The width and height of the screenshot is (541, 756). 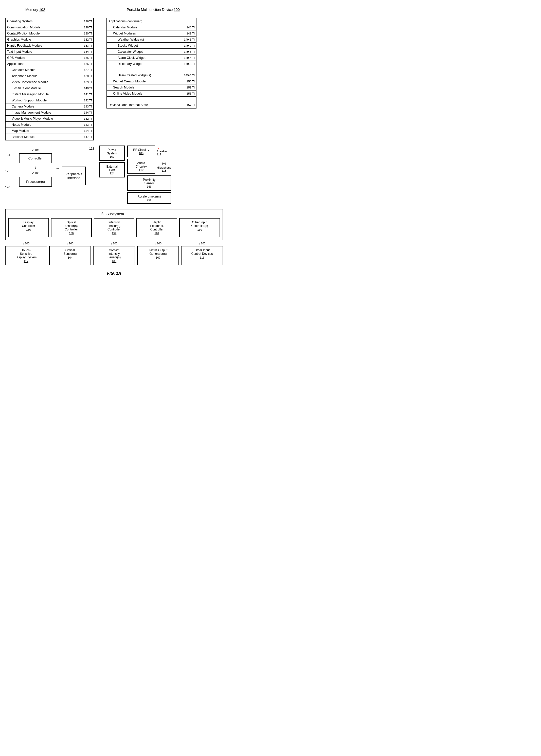 I want to click on pmd-row-text: Widget Modules, so click(x=149, y=33).